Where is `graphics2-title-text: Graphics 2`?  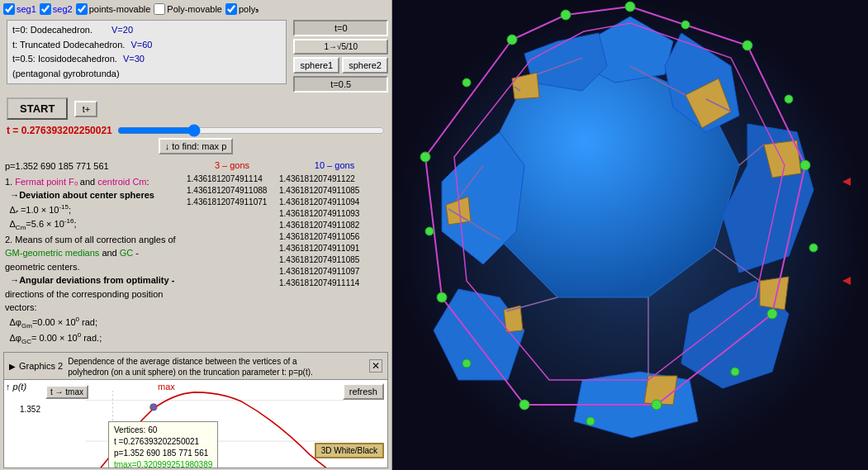
graphics2-title-text: Graphics 2 is located at coordinates (41, 366).